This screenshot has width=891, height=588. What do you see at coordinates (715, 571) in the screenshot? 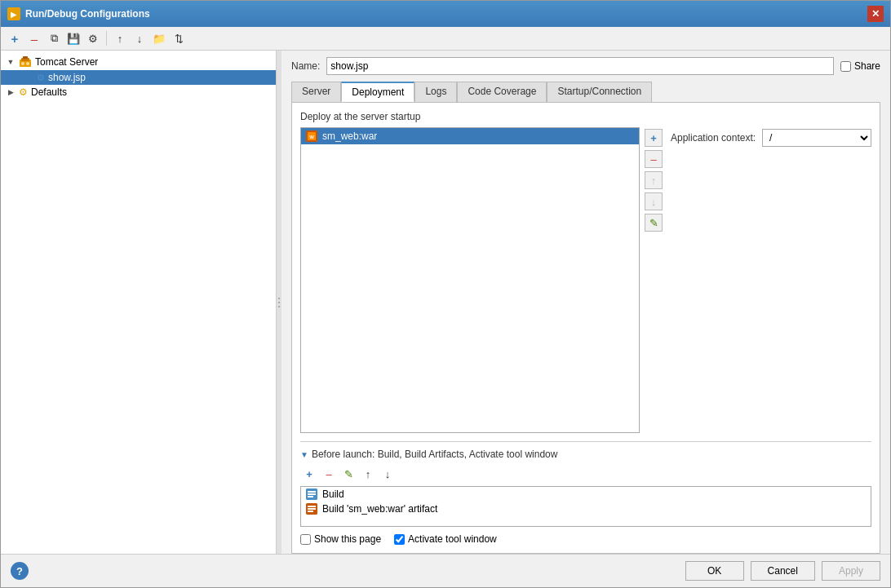
I see `ok-label: OK` at bounding box center [715, 571].